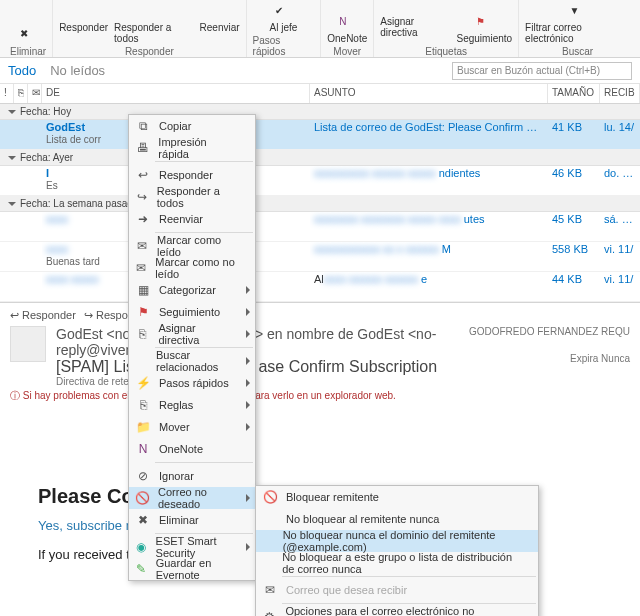 This screenshot has width=640, height=616. What do you see at coordinates (397, 550) in the screenshot?
I see `junk-submenu: 🚫Bloquear remitente No bloquear al remit…` at bounding box center [397, 550].